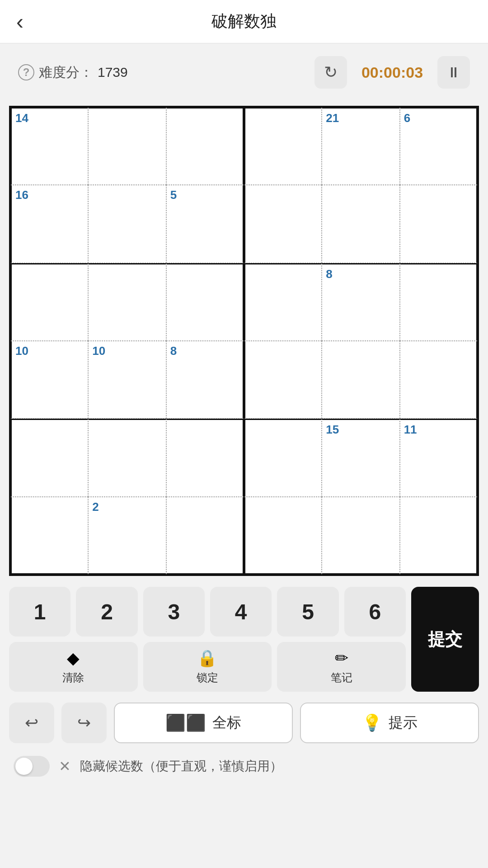  I want to click on toggle-label: 隐藏候选数（便于直观，谨慎启用）, so click(181, 766).